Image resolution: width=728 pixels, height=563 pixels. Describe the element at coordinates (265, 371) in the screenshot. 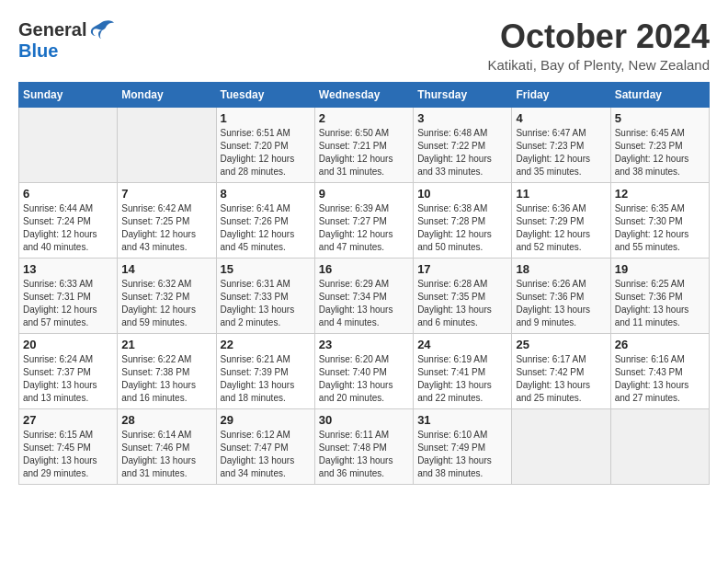

I see `calendar-cell: 22Sunrise: 6:21 AM Sunset: 7:39 PM Dayli…` at that location.